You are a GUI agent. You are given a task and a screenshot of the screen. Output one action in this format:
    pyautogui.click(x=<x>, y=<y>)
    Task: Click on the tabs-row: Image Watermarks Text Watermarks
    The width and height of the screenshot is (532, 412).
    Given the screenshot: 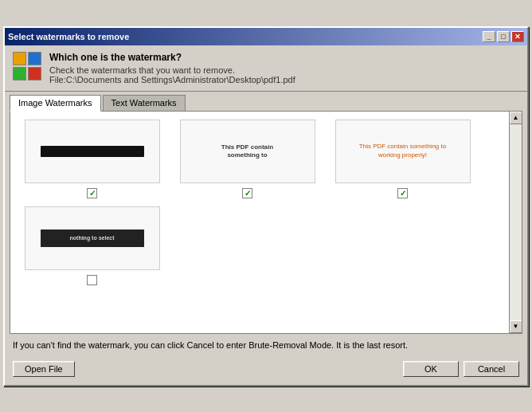 What is the action you would take?
    pyautogui.click(x=266, y=101)
    